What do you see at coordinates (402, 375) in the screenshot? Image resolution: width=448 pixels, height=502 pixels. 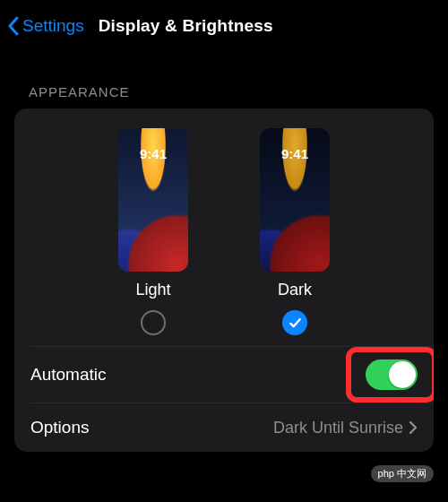 I see `toggle-knob` at bounding box center [402, 375].